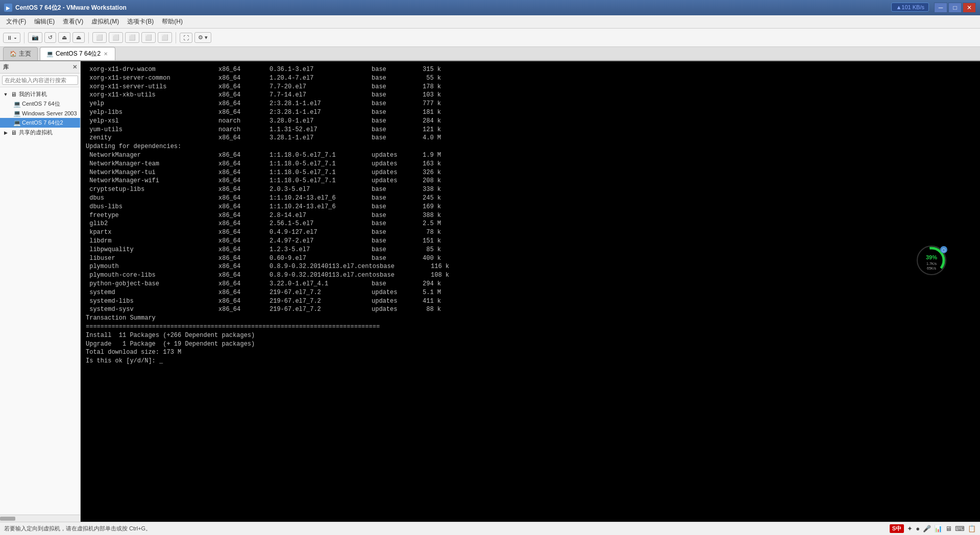 Image resolution: width=980 pixels, height=535 pixels. Describe the element at coordinates (969, 8) in the screenshot. I see `close-button: ✕` at that location.